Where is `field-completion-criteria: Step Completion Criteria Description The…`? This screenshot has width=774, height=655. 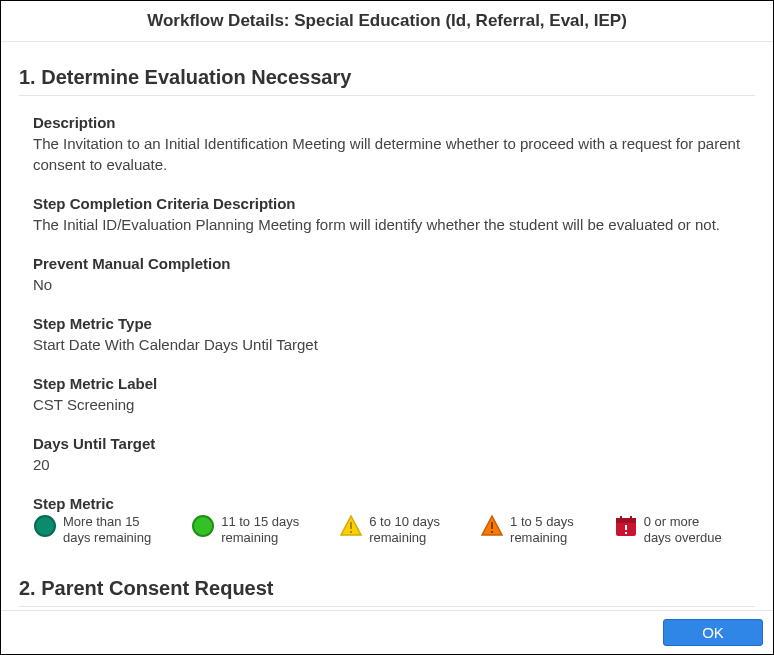
field-completion-criteria: Step Completion Criteria Description The… is located at coordinates (394, 215).